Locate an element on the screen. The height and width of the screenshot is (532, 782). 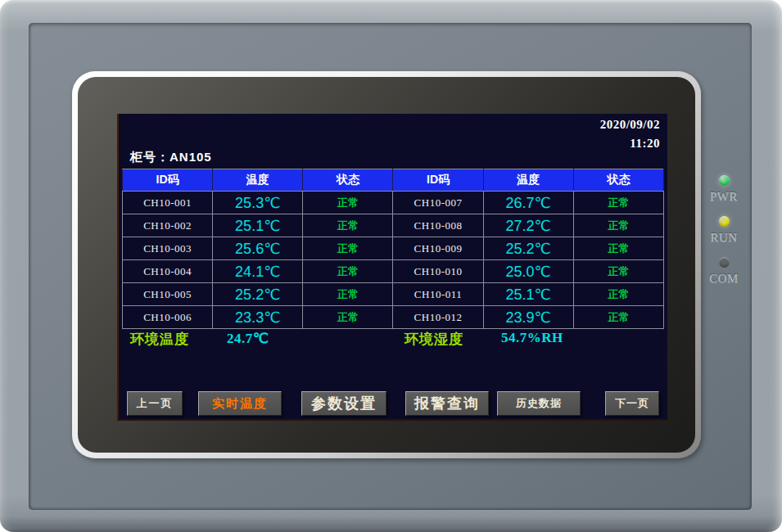
channel-id-cell: CH10-005 is located at coordinates (168, 295).